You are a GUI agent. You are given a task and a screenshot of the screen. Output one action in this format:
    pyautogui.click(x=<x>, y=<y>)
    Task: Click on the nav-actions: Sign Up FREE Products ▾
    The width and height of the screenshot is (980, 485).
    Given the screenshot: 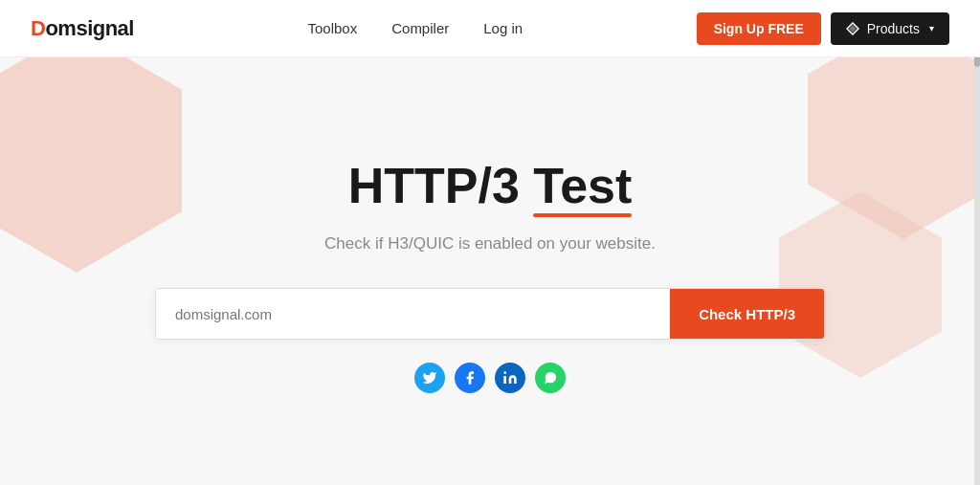 What is the action you would take?
    pyautogui.click(x=823, y=29)
    